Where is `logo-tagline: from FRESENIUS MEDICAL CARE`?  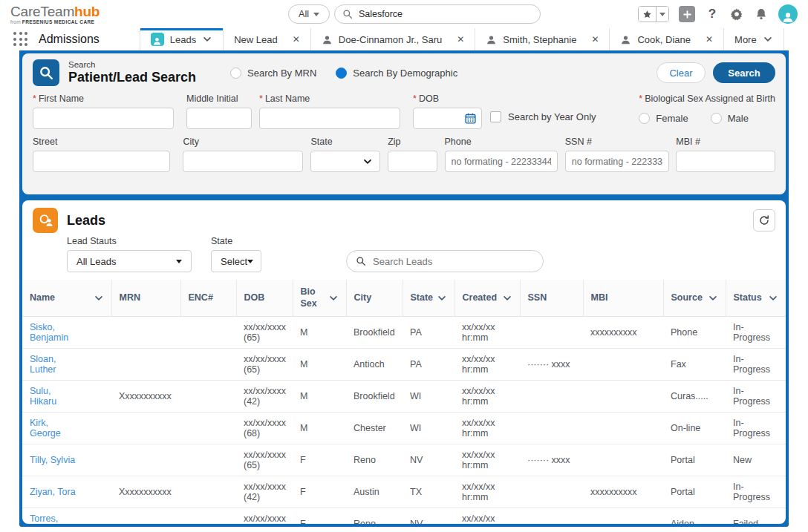
logo-tagline: from FRESENIUS MEDICAL CARE is located at coordinates (55, 22).